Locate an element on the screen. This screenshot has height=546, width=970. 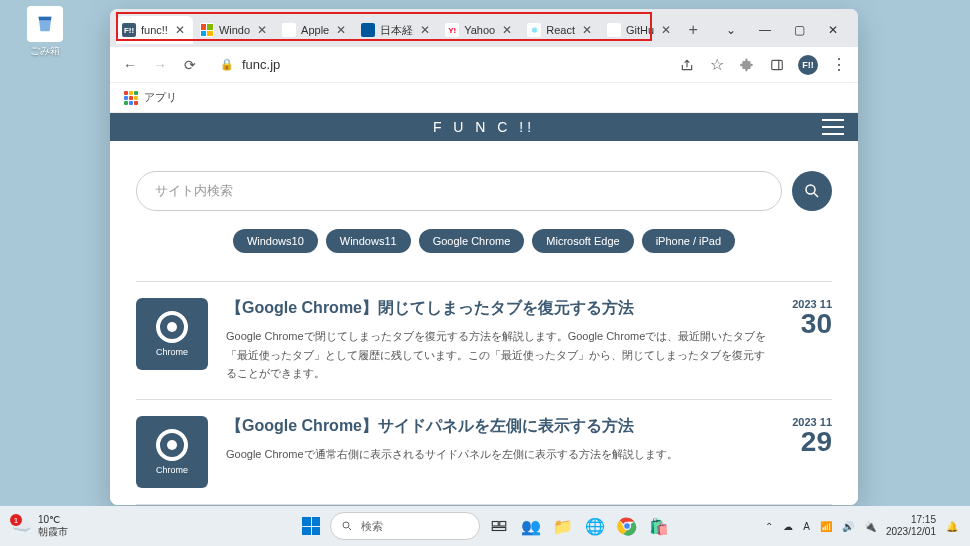
weather-city: 朝霞市 is located at coordinates (53, 532).